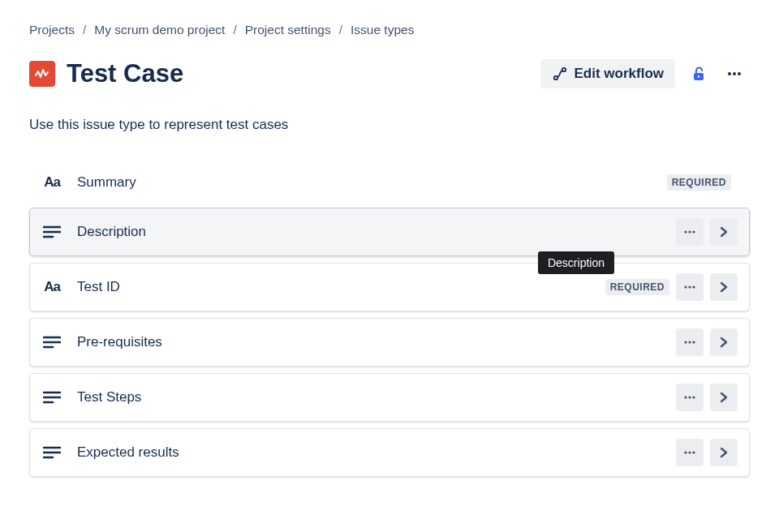  Describe the element at coordinates (390, 287) in the screenshot. I see `field-row: AaTest IDREQUIRED` at that location.